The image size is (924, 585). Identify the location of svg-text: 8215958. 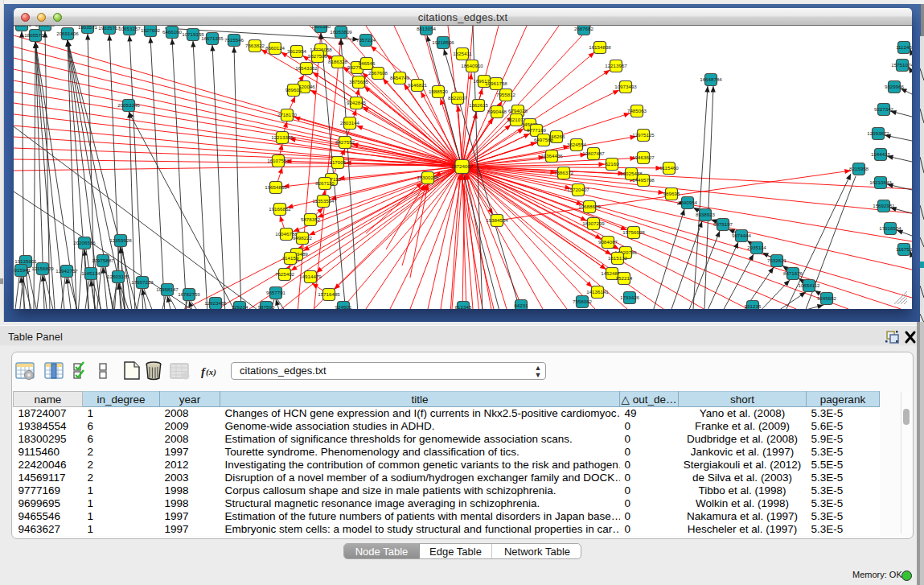
(859, 169).